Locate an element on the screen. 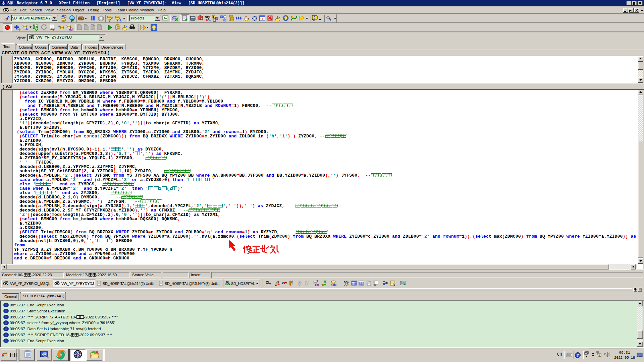 This screenshot has width=644, height=362. svg-text: 1 is located at coordinates (214, 17).